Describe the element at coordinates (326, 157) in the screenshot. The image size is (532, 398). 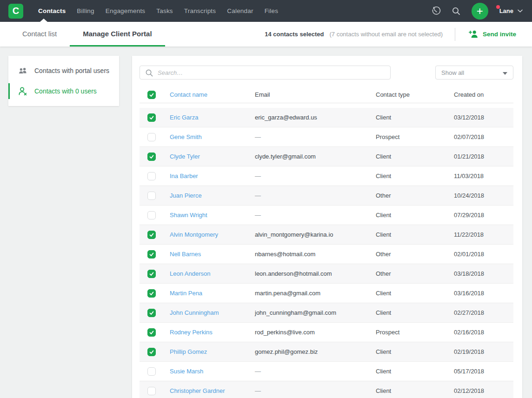
I see `table-row: Clyde Tyler clyde.tyler@gmail.com Client…` at that location.